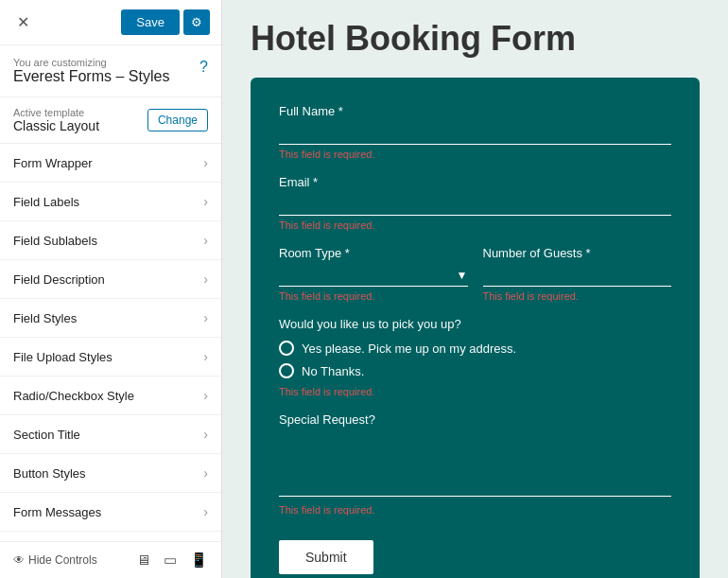 The image size is (728, 578). I want to click on menu-item-label: Form Wrapper, so click(53, 163).